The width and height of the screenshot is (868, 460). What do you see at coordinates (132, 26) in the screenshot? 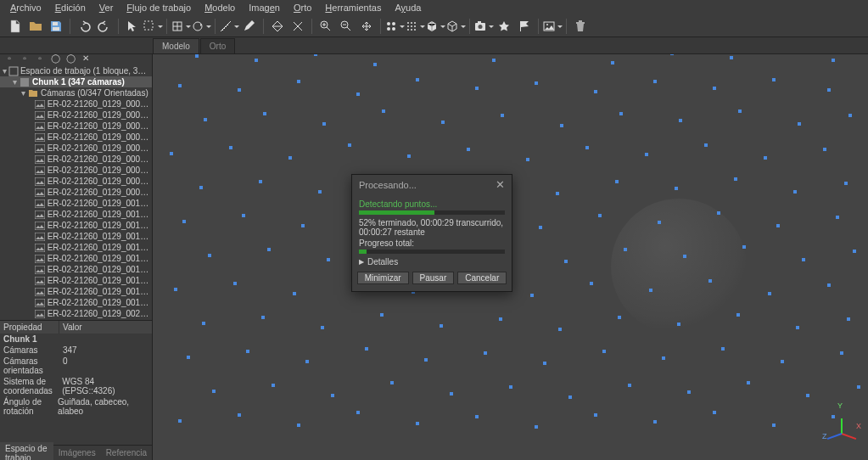
I see `pointer-tool` at bounding box center [132, 26].